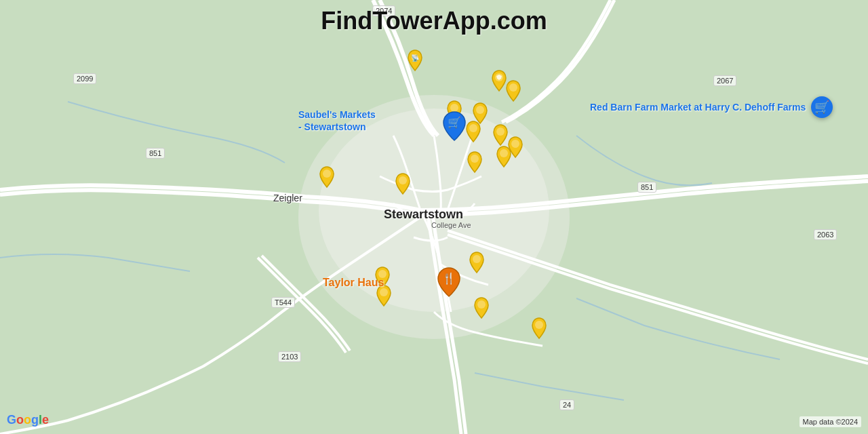 The image size is (868, 434). Describe the element at coordinates (725, 81) in the screenshot. I see `road-label-2067: 2067` at that location.